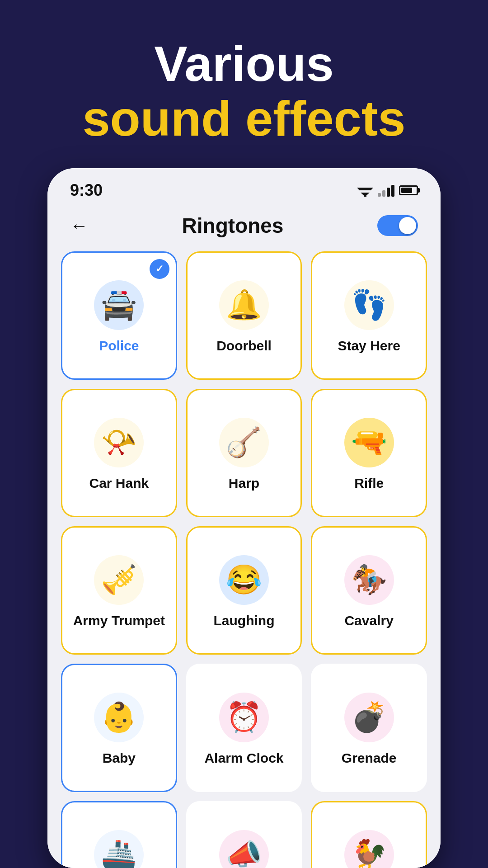 The image size is (488, 868). Describe the element at coordinates (369, 453) in the screenshot. I see `sound-card-rifle: 🔫Rifle` at that location.